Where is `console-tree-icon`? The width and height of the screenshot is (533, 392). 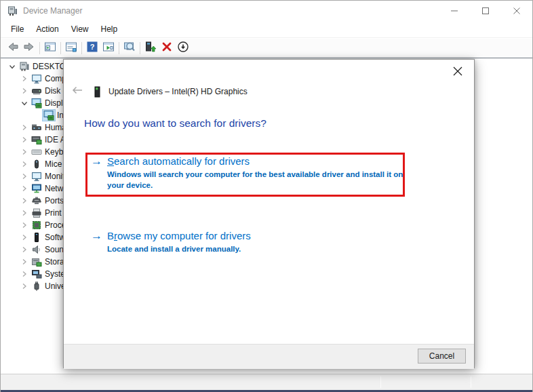
console-tree-icon is located at coordinates (50, 48).